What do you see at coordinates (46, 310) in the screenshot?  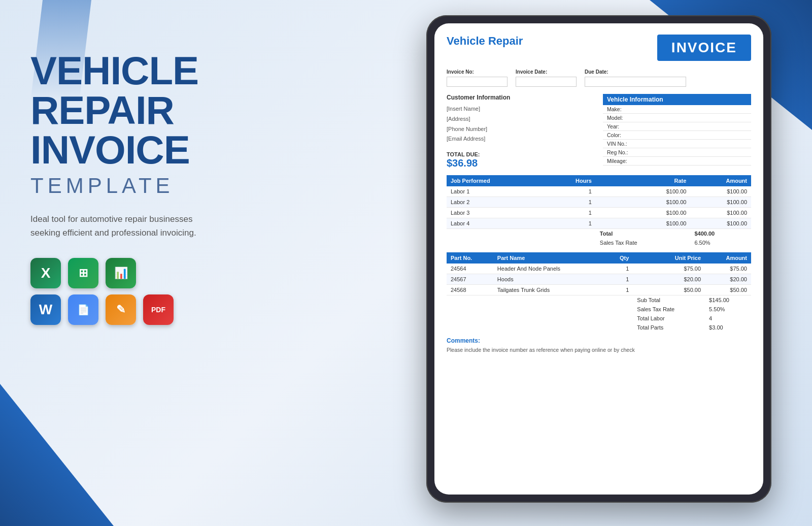 I see `word-letter: W` at bounding box center [46, 310].